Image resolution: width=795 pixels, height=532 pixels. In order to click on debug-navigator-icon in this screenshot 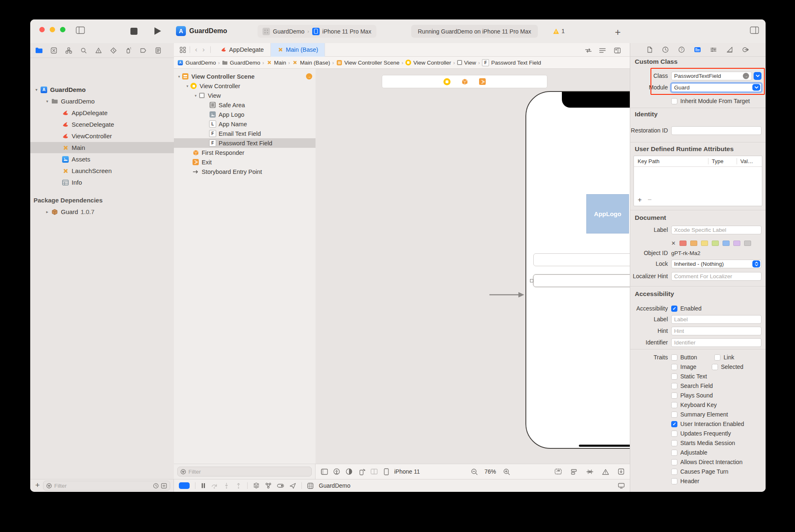, I will do `click(128, 51)`.